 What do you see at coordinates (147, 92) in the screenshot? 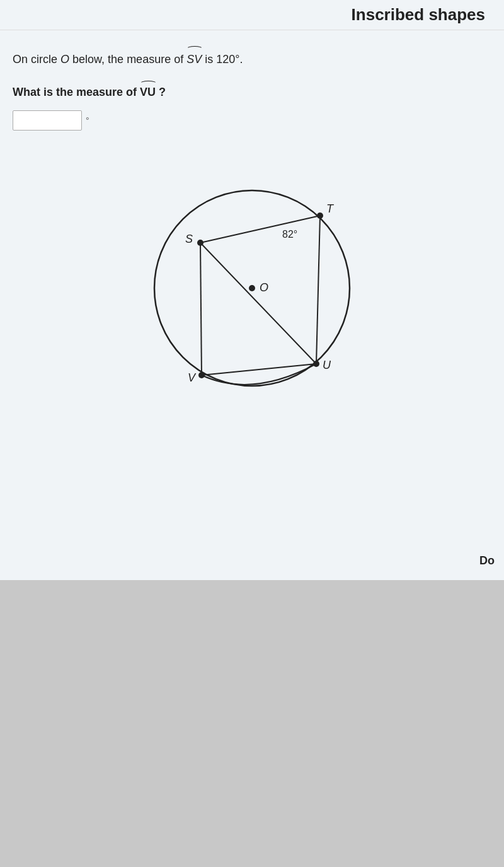
I see `arc-vu-label: VU` at bounding box center [147, 92].